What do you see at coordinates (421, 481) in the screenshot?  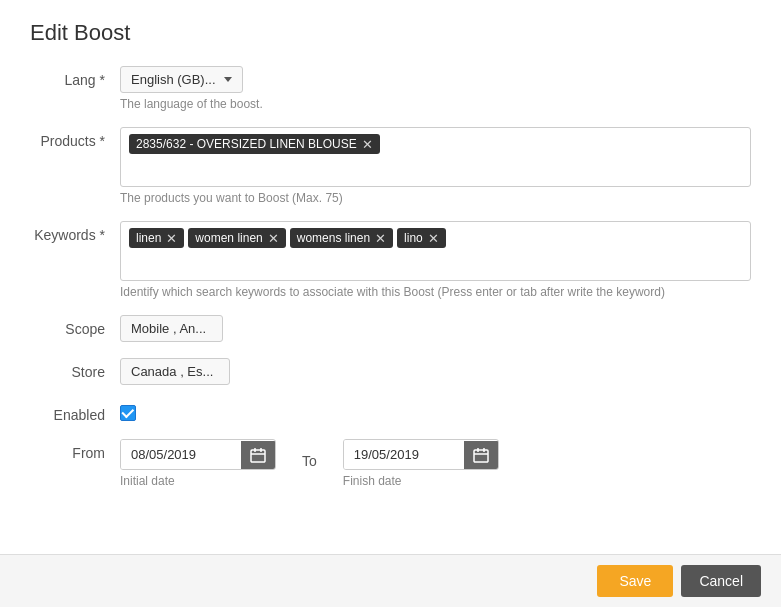 I see `to-date-hint: Finish date` at bounding box center [421, 481].